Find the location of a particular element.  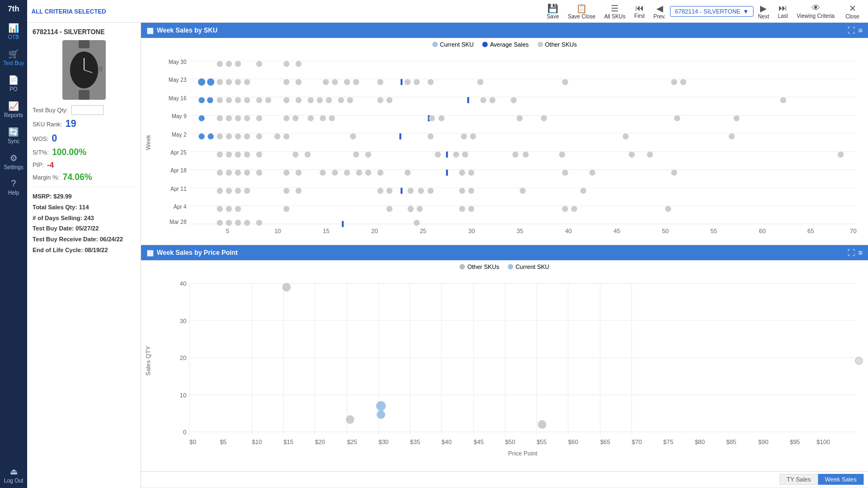

app-logo: 7th is located at coordinates (14, 9).